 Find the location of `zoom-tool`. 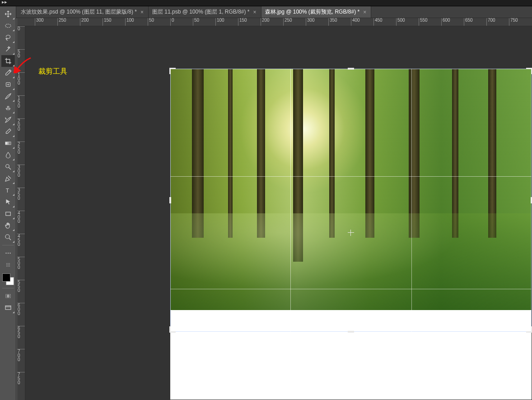

zoom-tool is located at coordinates (8, 237).